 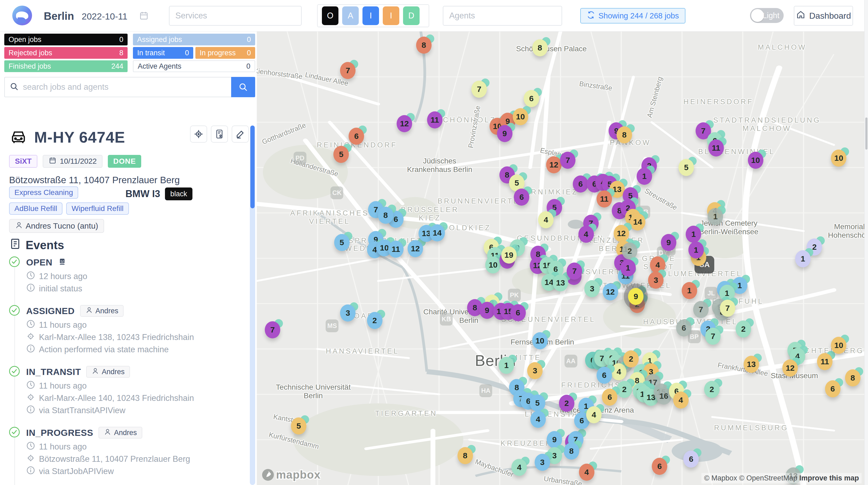 I want to click on stat-in-transit-jobs: In transit0, so click(x=163, y=53).